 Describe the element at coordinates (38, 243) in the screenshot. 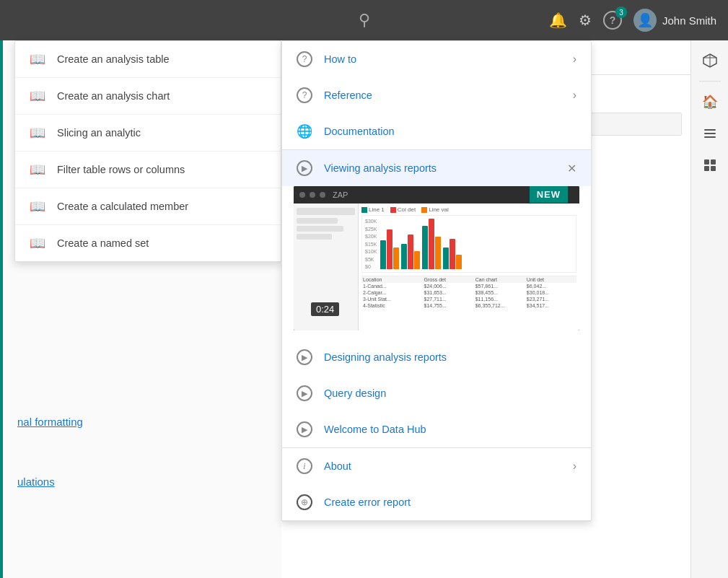

I see `book-icon-5: 📖` at that location.